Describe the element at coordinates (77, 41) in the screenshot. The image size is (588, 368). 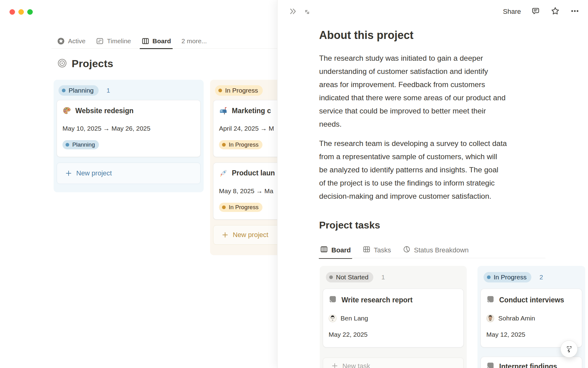
I see `tab-label: Active` at that location.